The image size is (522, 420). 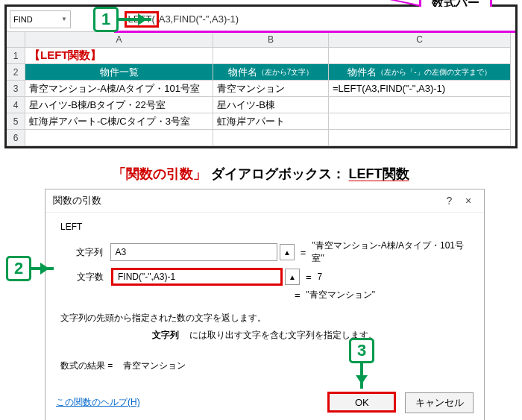 I want to click on arrow-down-icon, so click(x=362, y=376).